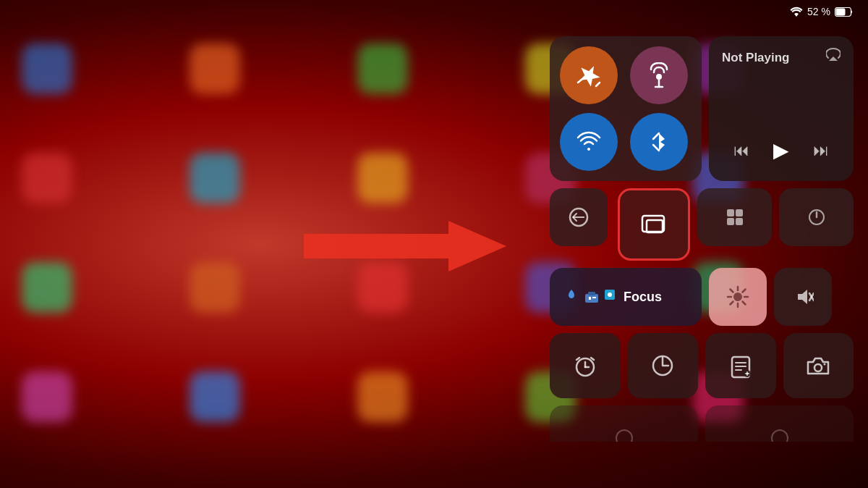 The width and height of the screenshot is (868, 488). I want to click on alarm-button, so click(585, 366).